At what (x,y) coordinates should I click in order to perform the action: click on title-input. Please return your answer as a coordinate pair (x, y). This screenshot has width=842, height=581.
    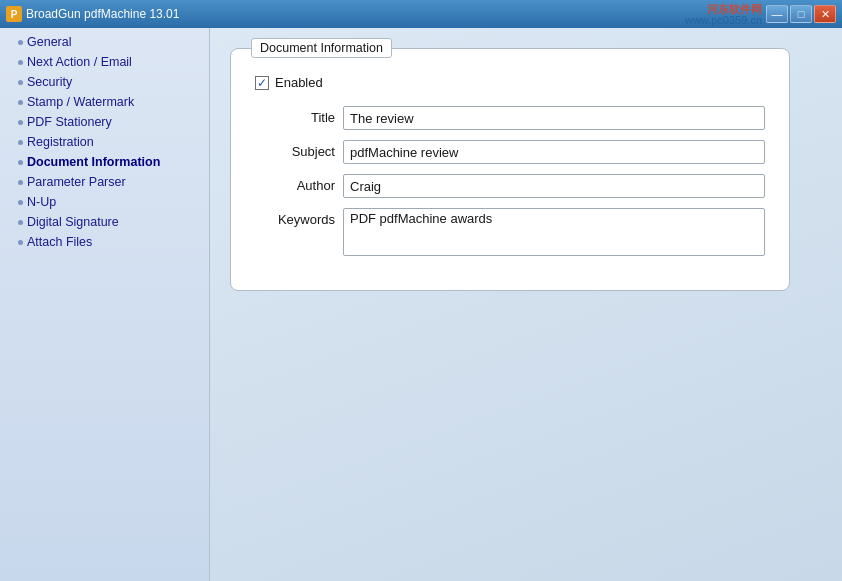
    Looking at the image, I should click on (554, 118).